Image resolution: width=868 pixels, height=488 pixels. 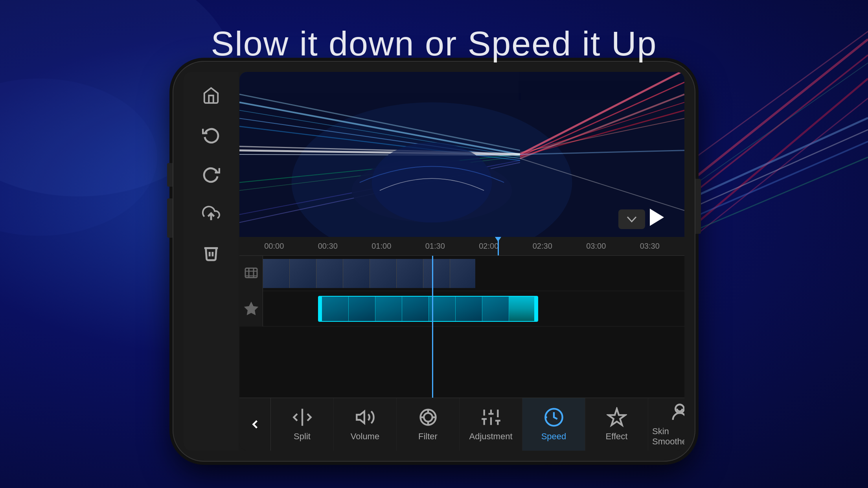 What do you see at coordinates (542, 246) in the screenshot?
I see `ruler-mark-5: 02:30` at bounding box center [542, 246].